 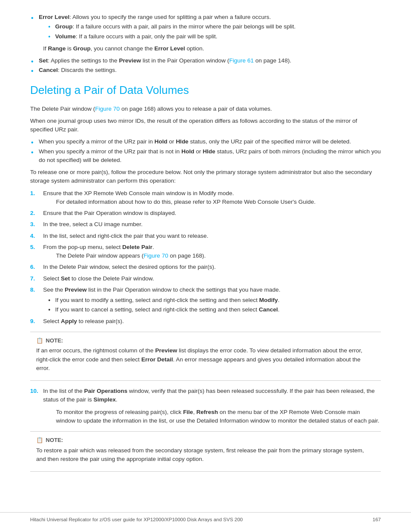 I want to click on figure-70-link-2: Figure 70, so click(x=156, y=256).